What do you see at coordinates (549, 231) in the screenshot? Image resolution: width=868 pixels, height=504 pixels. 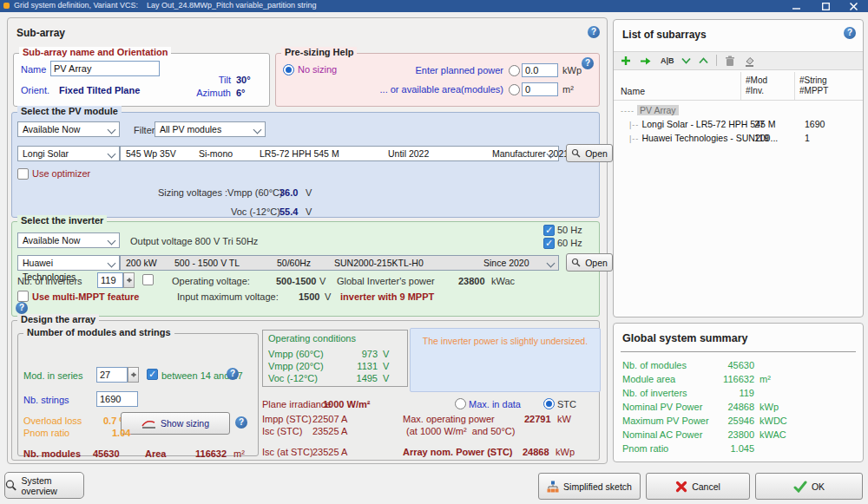 I see `freq-50hz-checkbox` at bounding box center [549, 231].